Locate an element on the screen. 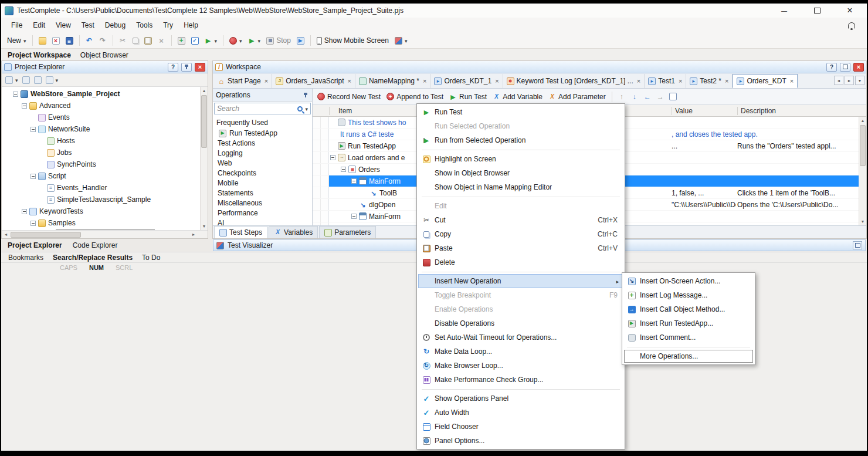 The height and width of the screenshot is (456, 868). menu-item-insert-call-object-method: Insert Call Object Method... is located at coordinates (689, 309).